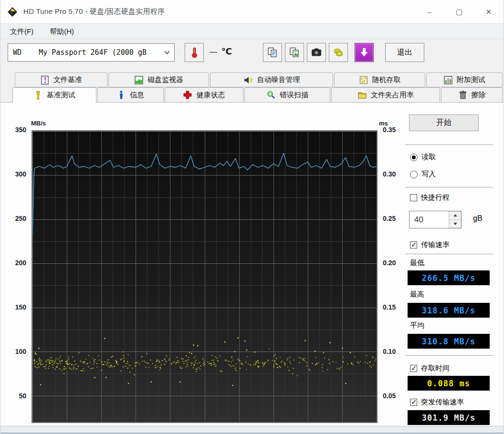 The height and width of the screenshot is (434, 504). Describe the element at coordinates (158, 80) in the screenshot. I see `tab-disk-monitor: 磁盘监视器` at that location.